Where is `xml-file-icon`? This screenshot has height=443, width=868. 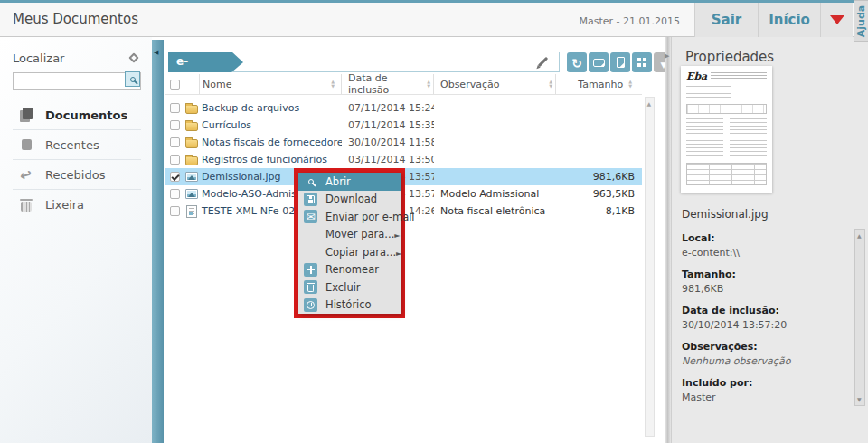
xml-file-icon is located at coordinates (192, 212).